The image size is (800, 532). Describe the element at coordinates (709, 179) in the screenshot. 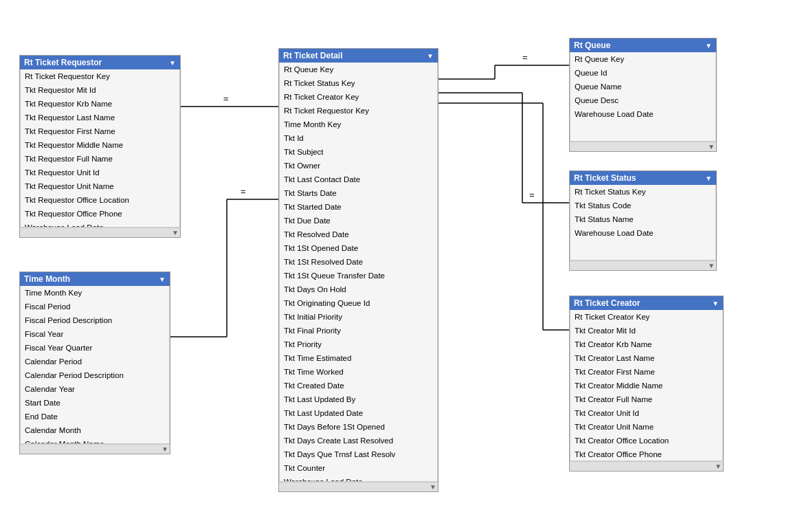

I see `dropdown-arrow-rt-ticket-status: ▼` at that location.